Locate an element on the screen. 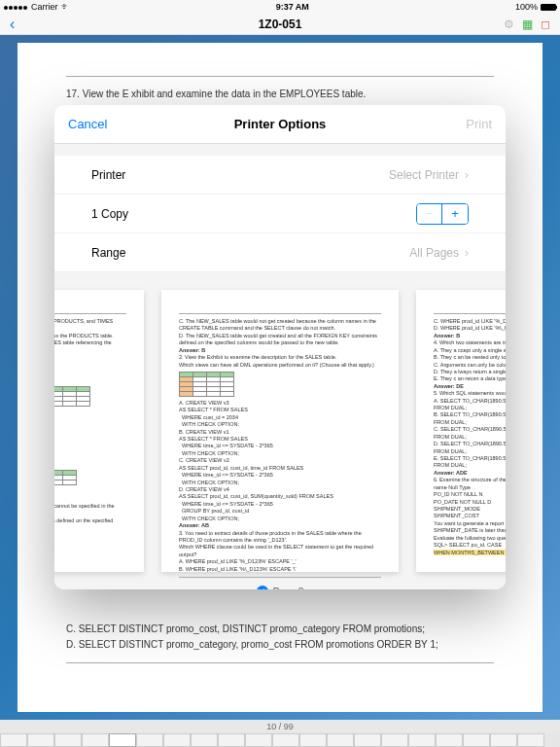 This screenshot has height=747, width=560. pv-text: AS SELECT prod_id, cust_id, SUM(quantity… is located at coordinates (280, 508).